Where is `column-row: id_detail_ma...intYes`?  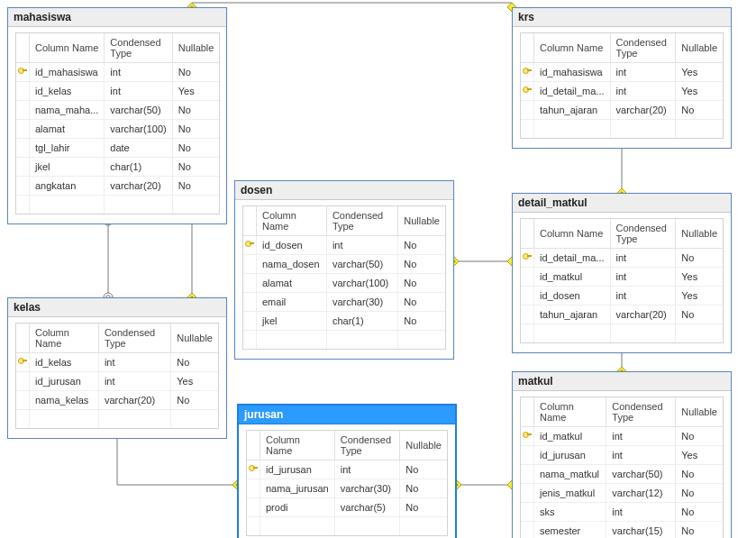
column-row: id_detail_ma...intYes is located at coordinates (622, 92).